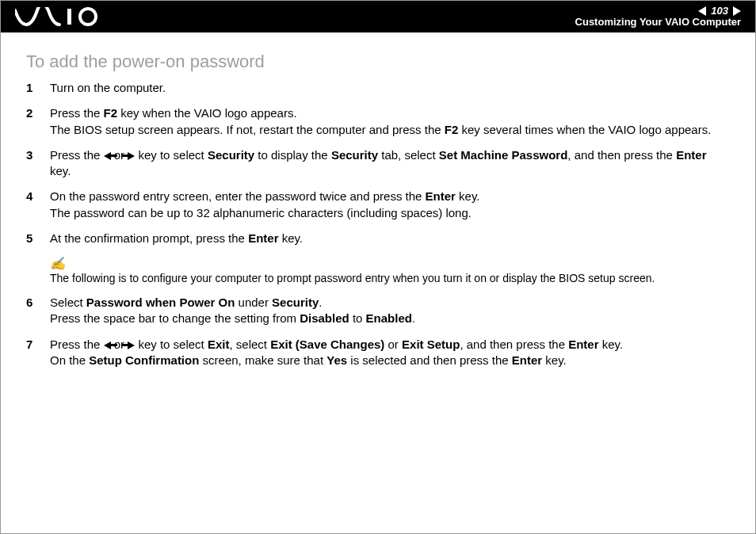 Image resolution: width=756 pixels, height=534 pixels. Describe the element at coordinates (59, 17) in the screenshot. I see `vaio-logo` at that location.